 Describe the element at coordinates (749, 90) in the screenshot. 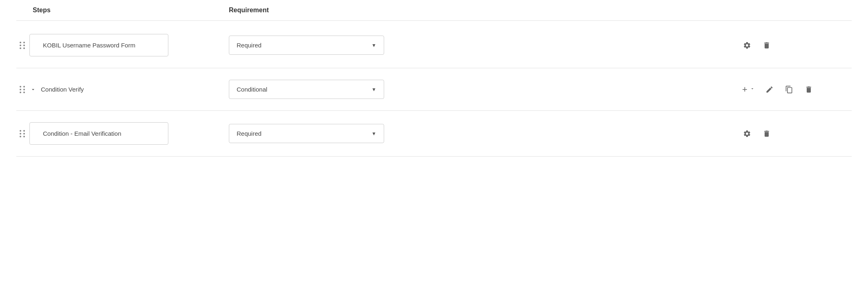

I see `add-dropdown-group: +` at that location.